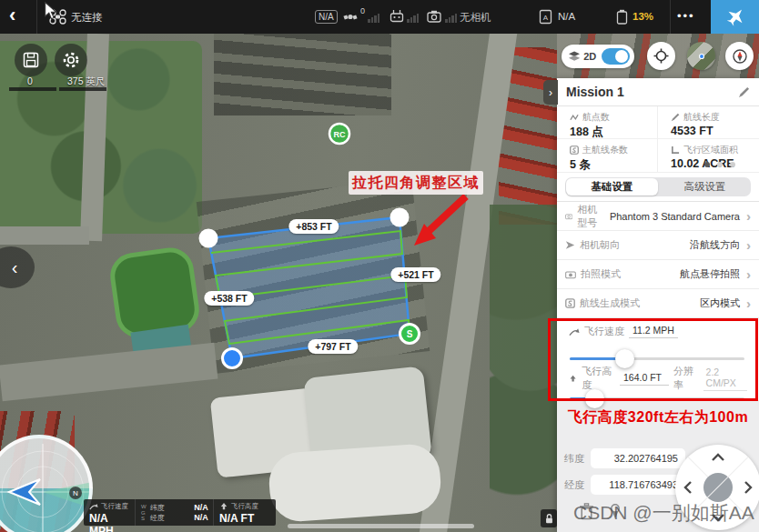 This screenshot has height=532, width=759. What do you see at coordinates (569, 216) in the screenshot?
I see `camera-icon` at bounding box center [569, 216].